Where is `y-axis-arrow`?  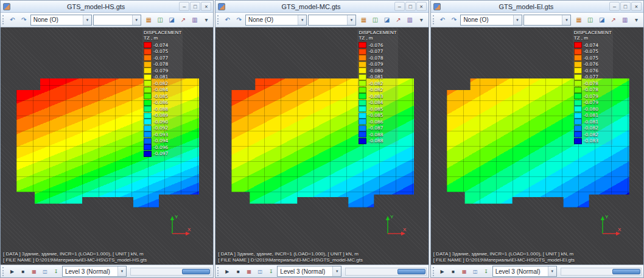
y-axis-arrow is located at coordinates (172, 218).